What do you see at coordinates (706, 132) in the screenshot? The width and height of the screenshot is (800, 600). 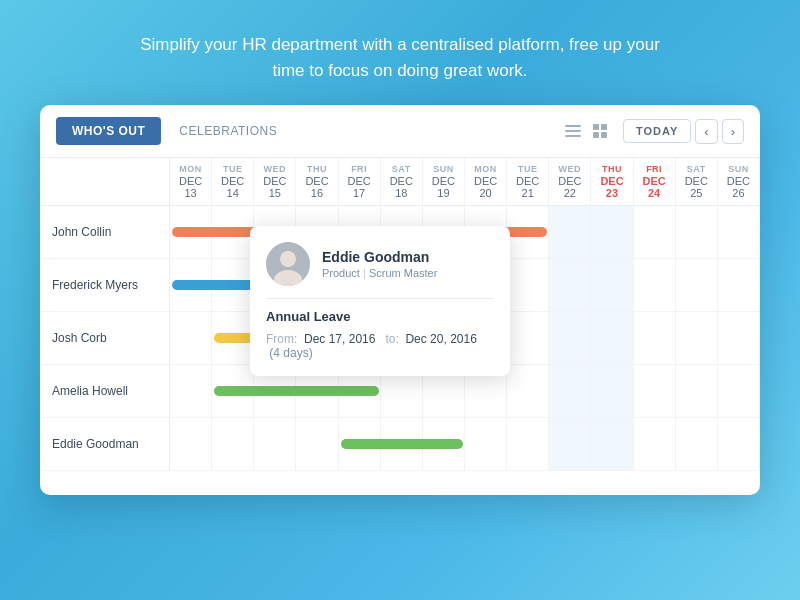 I see `prev-button: ‹` at bounding box center [706, 132].